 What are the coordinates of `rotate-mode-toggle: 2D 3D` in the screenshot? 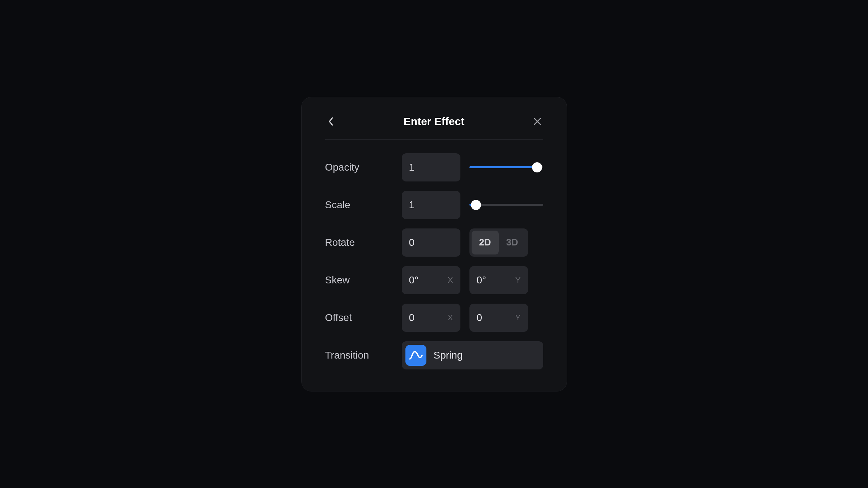 It's located at (499, 243).